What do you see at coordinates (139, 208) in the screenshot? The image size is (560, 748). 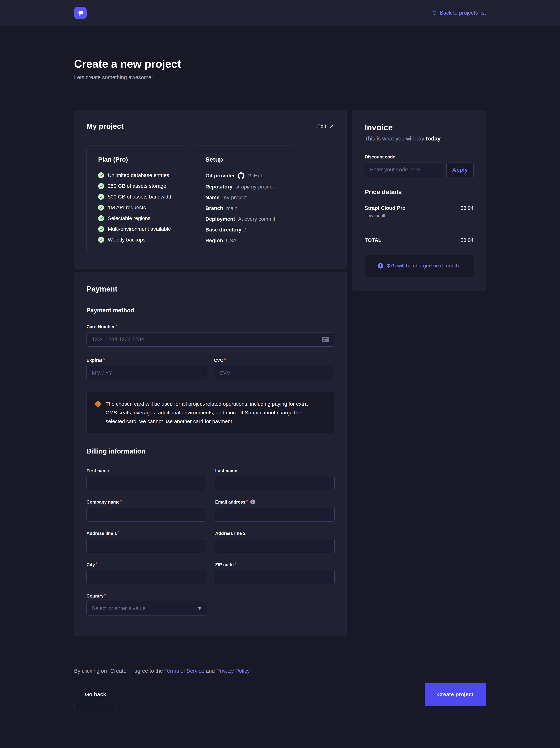 I see `plan-feature-item: 1M API requests` at bounding box center [139, 208].